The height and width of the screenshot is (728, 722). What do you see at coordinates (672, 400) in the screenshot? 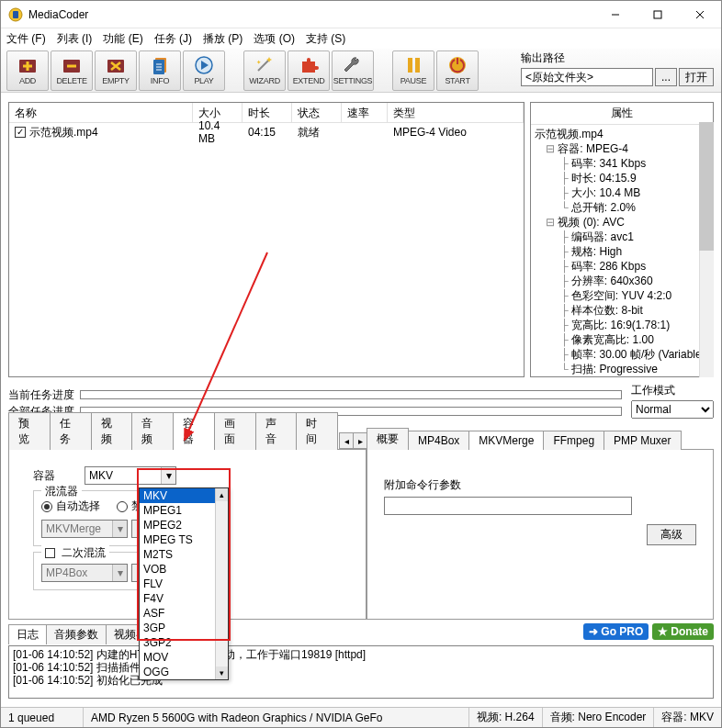
I see `workmode-group: 工作模式 Normal` at bounding box center [672, 400].